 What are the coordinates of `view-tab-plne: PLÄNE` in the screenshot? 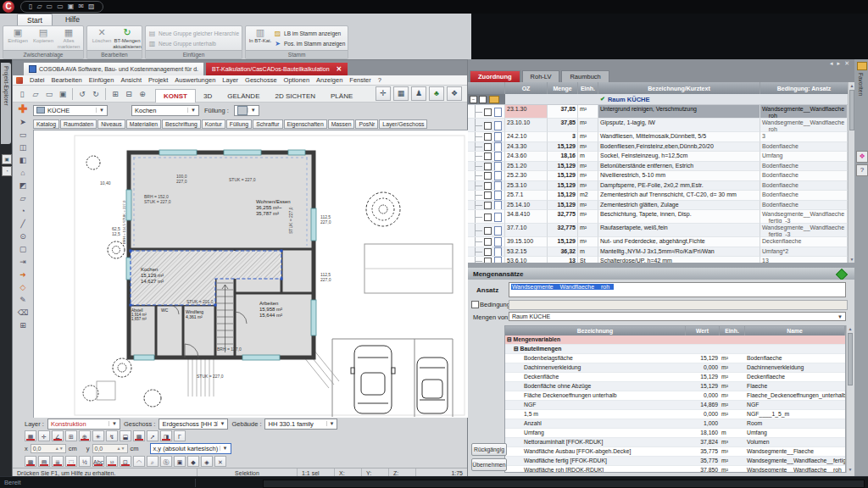 It's located at (342, 97).